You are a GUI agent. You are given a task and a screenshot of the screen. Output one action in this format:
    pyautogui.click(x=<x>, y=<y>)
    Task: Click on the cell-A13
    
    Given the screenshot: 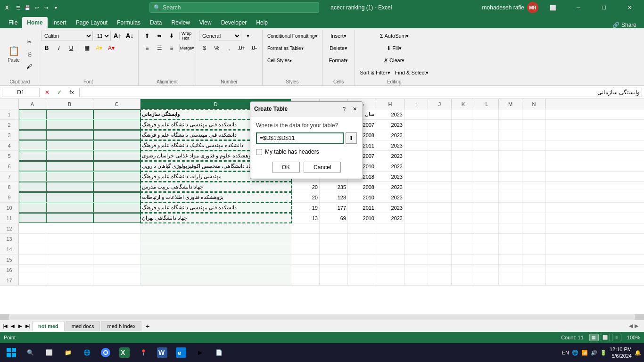 What is the action you would take?
    pyautogui.click(x=33, y=239)
    